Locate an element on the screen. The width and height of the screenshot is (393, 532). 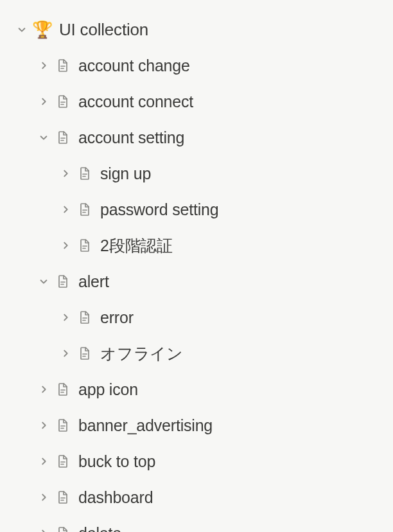
tree-item-label: app icon is located at coordinates (108, 389).